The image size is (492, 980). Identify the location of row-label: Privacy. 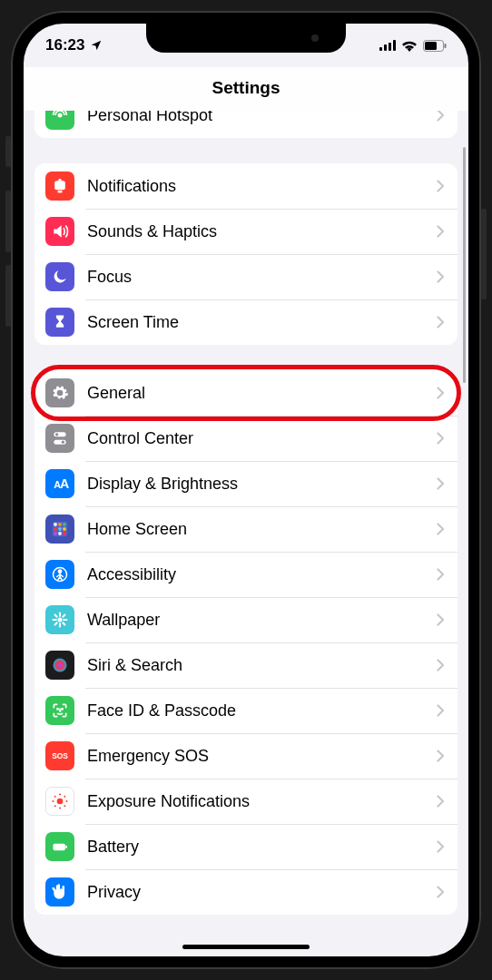
(261, 893).